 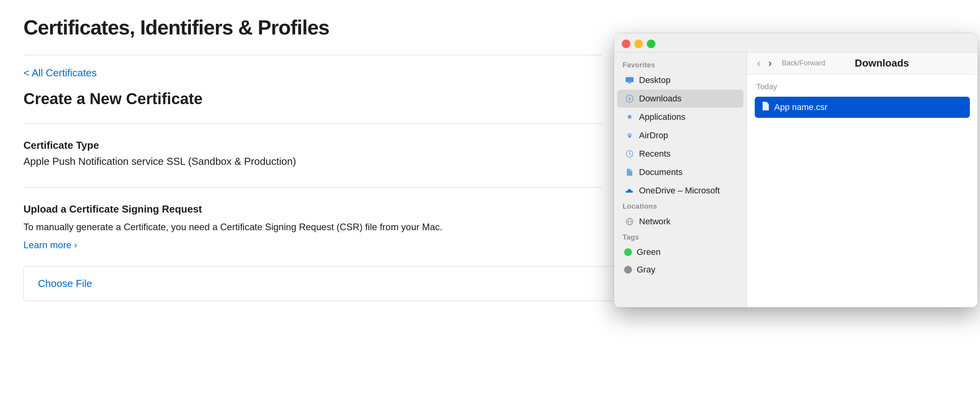 I want to click on choose-file-button: Choose File, so click(x=65, y=283).